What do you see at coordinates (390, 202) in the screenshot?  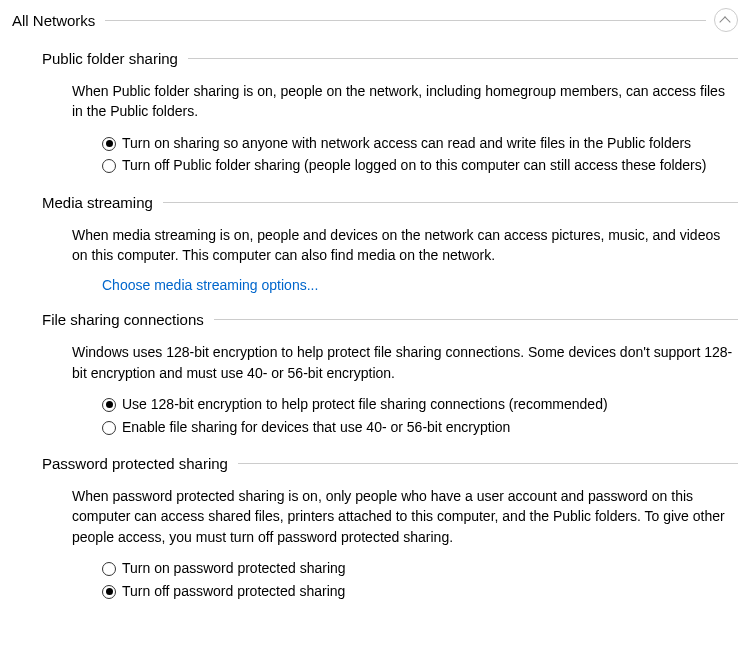 I see `section-header: Media streaming` at bounding box center [390, 202].